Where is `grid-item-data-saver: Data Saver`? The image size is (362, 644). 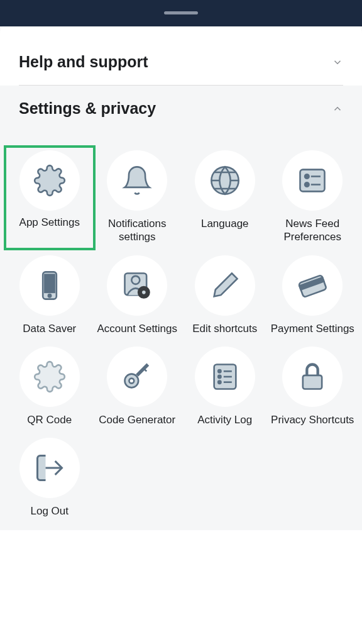
grid-item-data-saver: Data Saver is located at coordinates (50, 296).